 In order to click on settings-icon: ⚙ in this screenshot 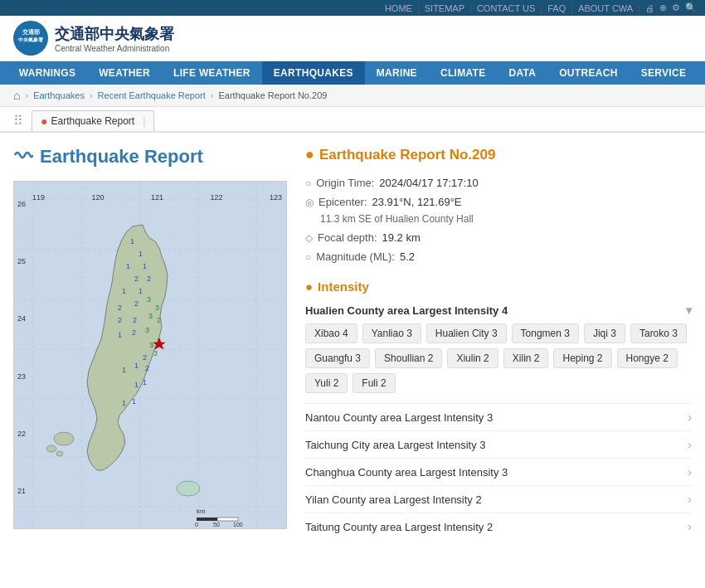, I will do `click(676, 8)`.